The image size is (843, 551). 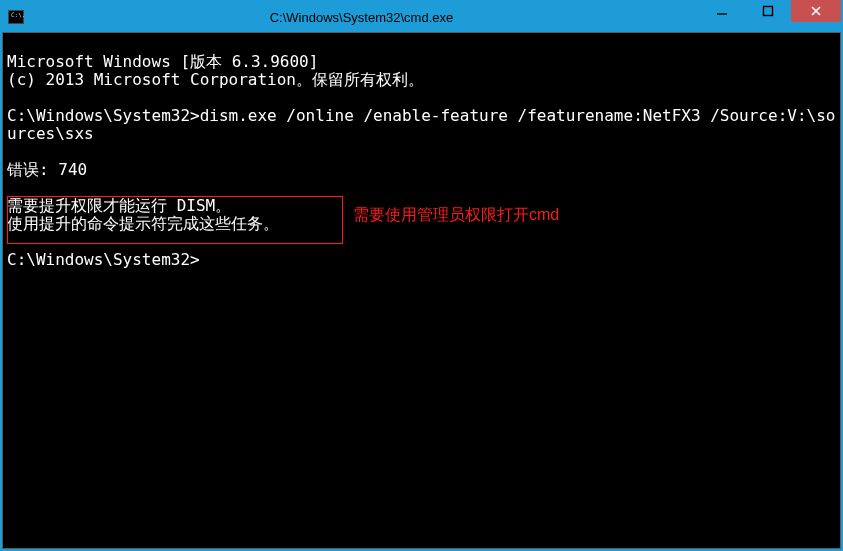 I want to click on term-line: C:\Windows\System32>, so click(x=104, y=260).